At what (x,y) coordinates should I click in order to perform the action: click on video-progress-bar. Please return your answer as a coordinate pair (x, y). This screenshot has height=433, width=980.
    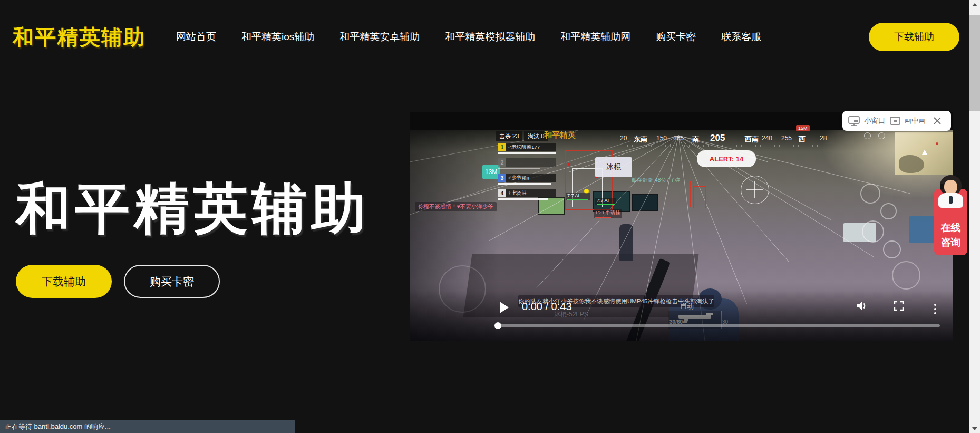
    Looking at the image, I should click on (718, 326).